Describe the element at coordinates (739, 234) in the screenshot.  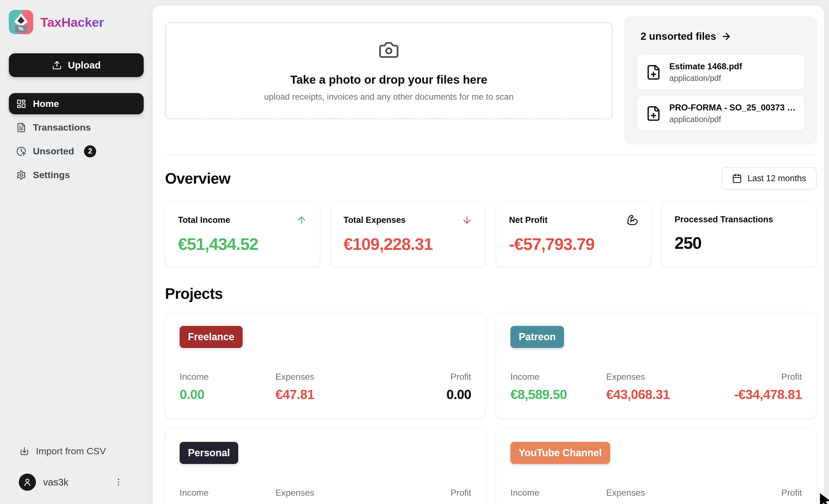
I see `stat-card-processed-transactions: Processed Transactions 250` at that location.